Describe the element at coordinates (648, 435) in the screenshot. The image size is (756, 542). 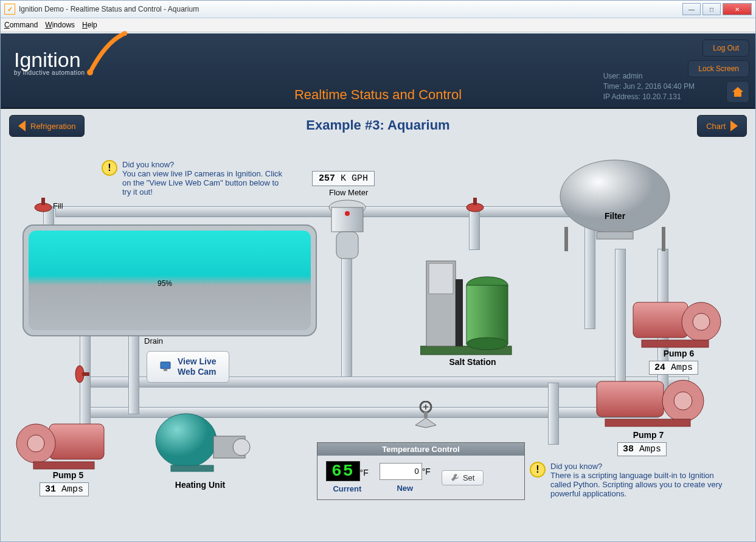
I see `pump-7-label: Pump 7` at that location.